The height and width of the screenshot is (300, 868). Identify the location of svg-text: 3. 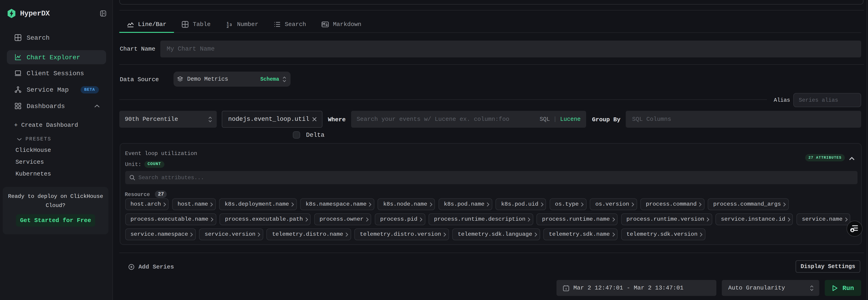
(231, 25).